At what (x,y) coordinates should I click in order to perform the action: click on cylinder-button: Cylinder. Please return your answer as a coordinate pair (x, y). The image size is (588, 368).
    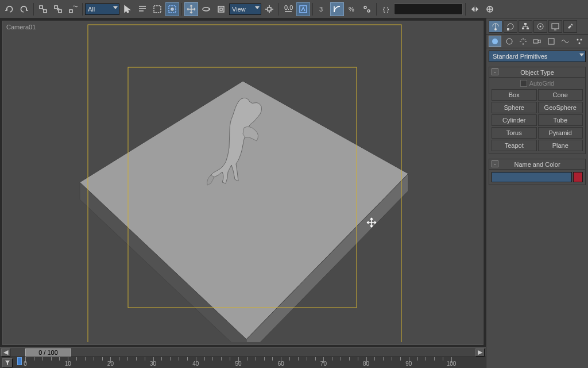
    Looking at the image, I should click on (514, 120).